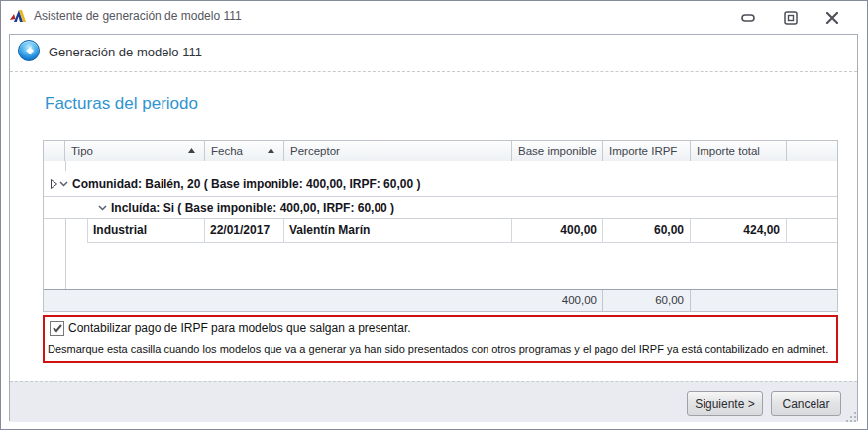 The image size is (868, 430). I want to click on group-row-comunidad: Comunidad: Bailén, 20 ( Base imponible: …, so click(440, 184).